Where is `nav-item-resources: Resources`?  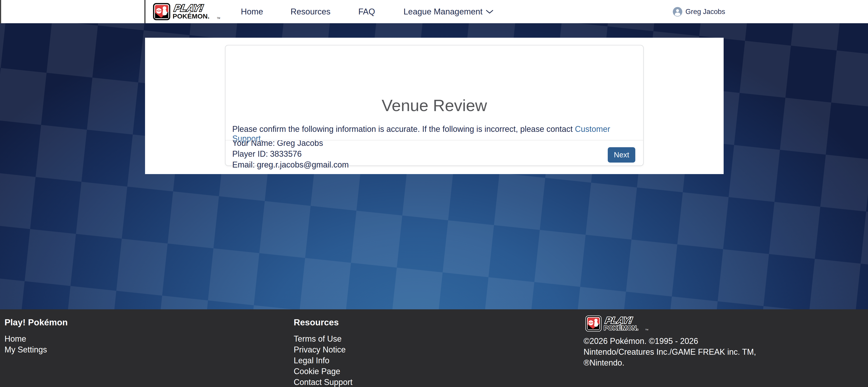
nav-item-resources: Resources is located at coordinates (311, 11).